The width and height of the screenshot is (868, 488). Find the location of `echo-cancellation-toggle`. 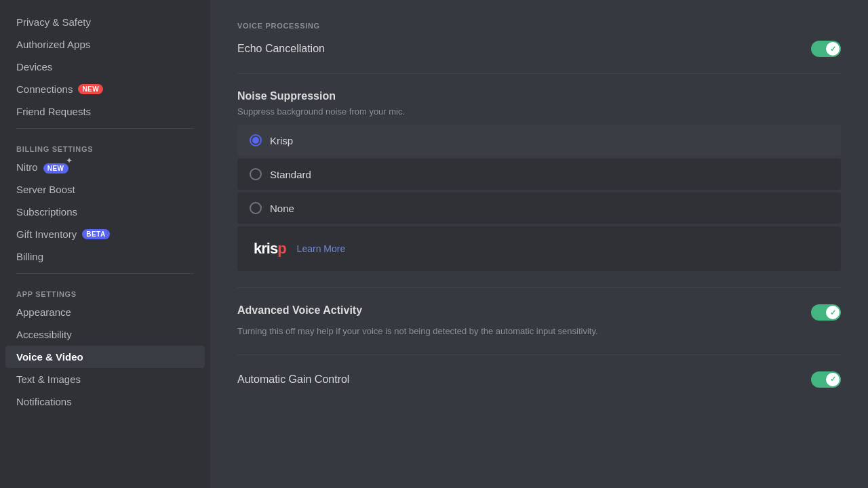

echo-cancellation-toggle is located at coordinates (826, 49).